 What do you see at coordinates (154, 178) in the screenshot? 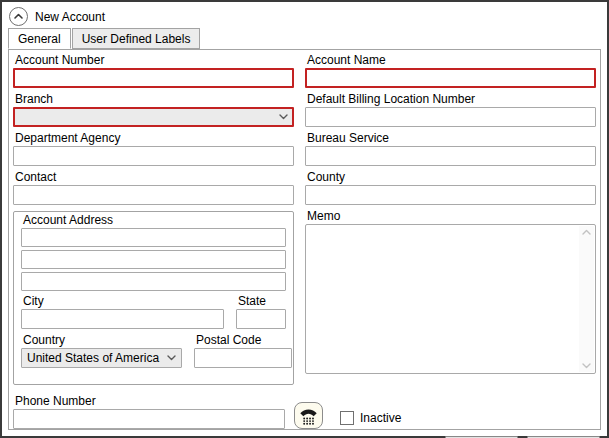
I see `contact-label: Contact` at bounding box center [154, 178].